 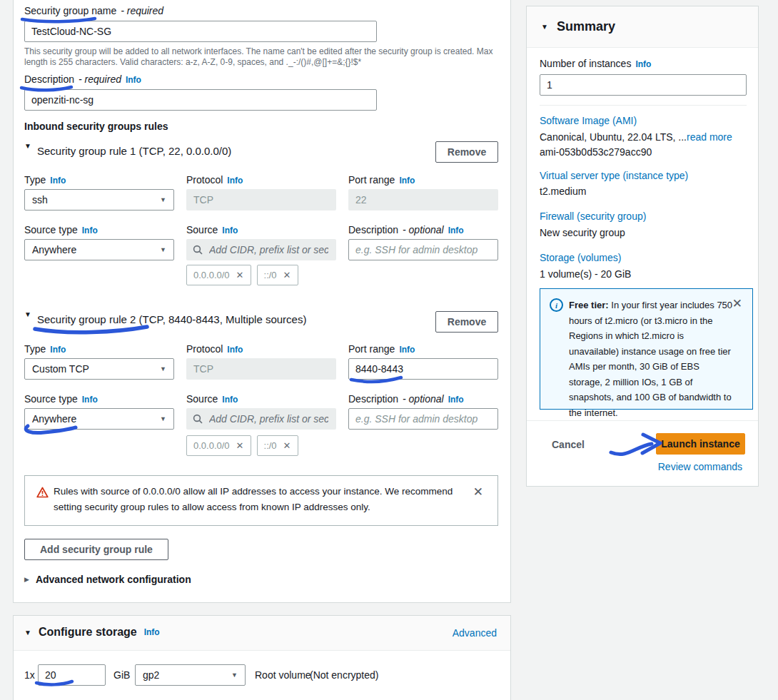 What do you see at coordinates (243, 445) in the screenshot?
I see `rule2-source-chips: 0.0.0.0/0 ✕ ::/0 ✕` at bounding box center [243, 445].